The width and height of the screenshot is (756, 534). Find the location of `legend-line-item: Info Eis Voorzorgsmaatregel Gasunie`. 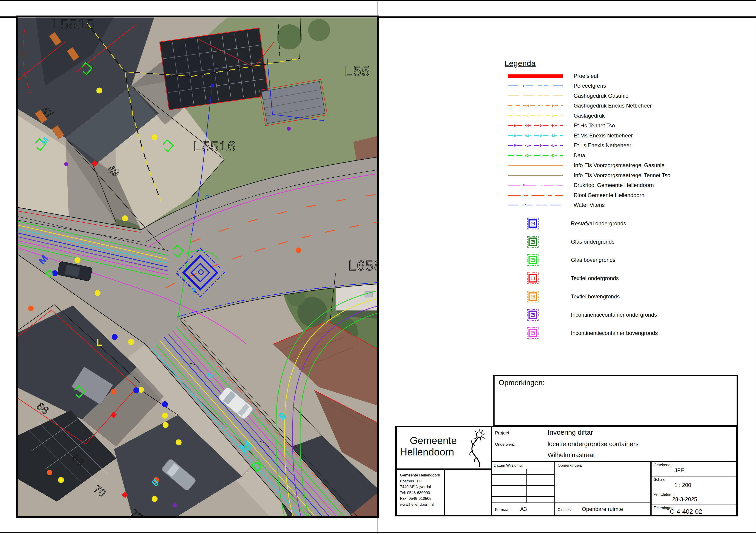

legend-line-item: Info Eis Voorzorgsmaatregel Gasunie is located at coordinates (622, 165).